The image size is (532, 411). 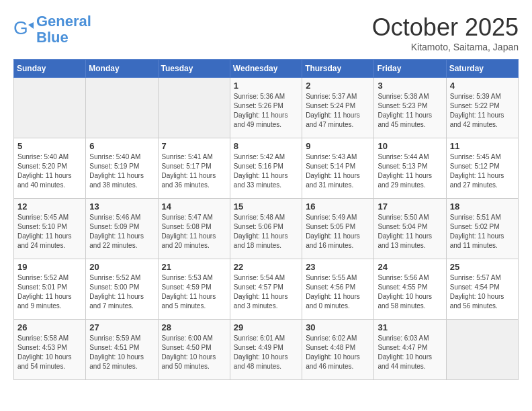 I want to click on calendar-week-row: 1Sunrise: 5:36 AM Sunset: 5:26 PM Daylig…, so click(x=266, y=108).